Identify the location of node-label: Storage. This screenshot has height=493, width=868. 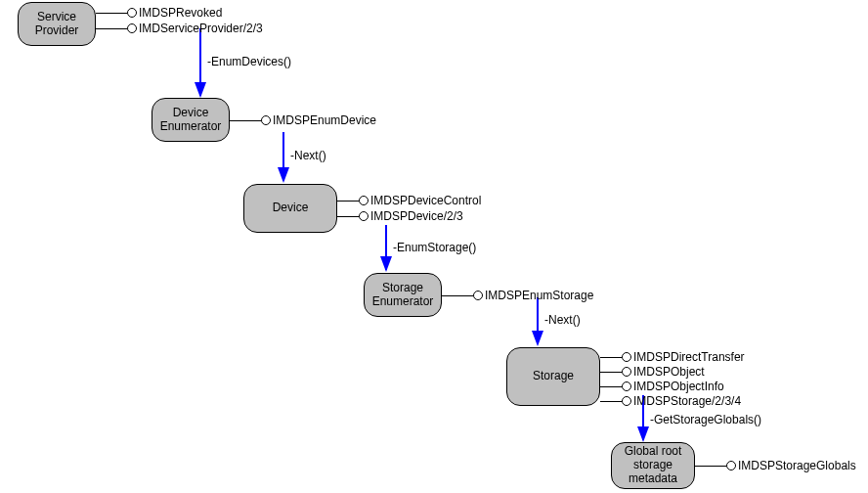
(553, 377).